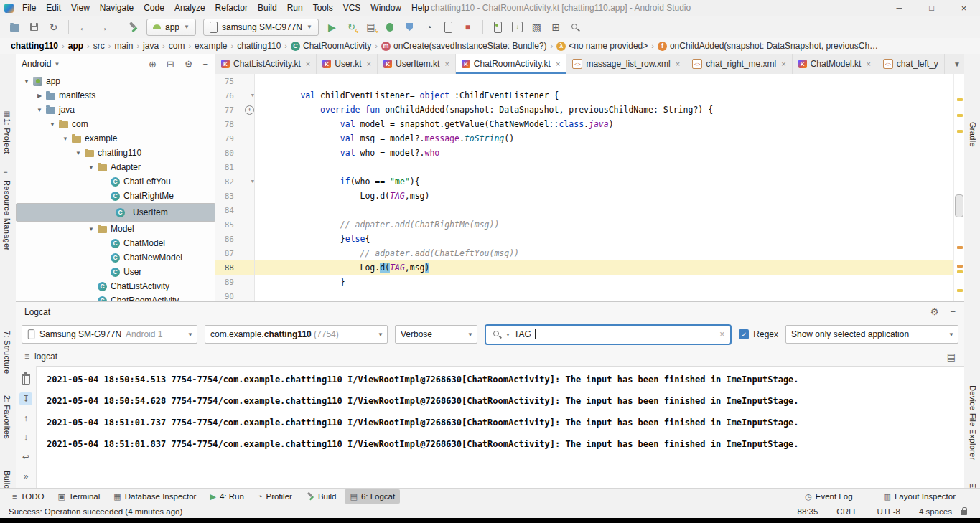 Image resolution: width=980 pixels, height=523 pixels. What do you see at coordinates (227, 496) in the screenshot?
I see `toolwindow-button-4-run: ▶4: Run` at bounding box center [227, 496].